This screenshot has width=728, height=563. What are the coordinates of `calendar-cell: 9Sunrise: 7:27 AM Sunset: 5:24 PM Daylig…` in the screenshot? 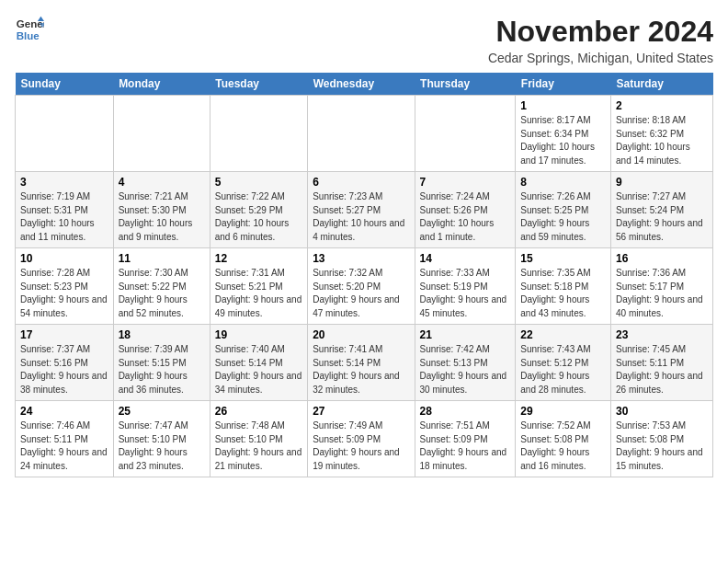 It's located at (662, 210).